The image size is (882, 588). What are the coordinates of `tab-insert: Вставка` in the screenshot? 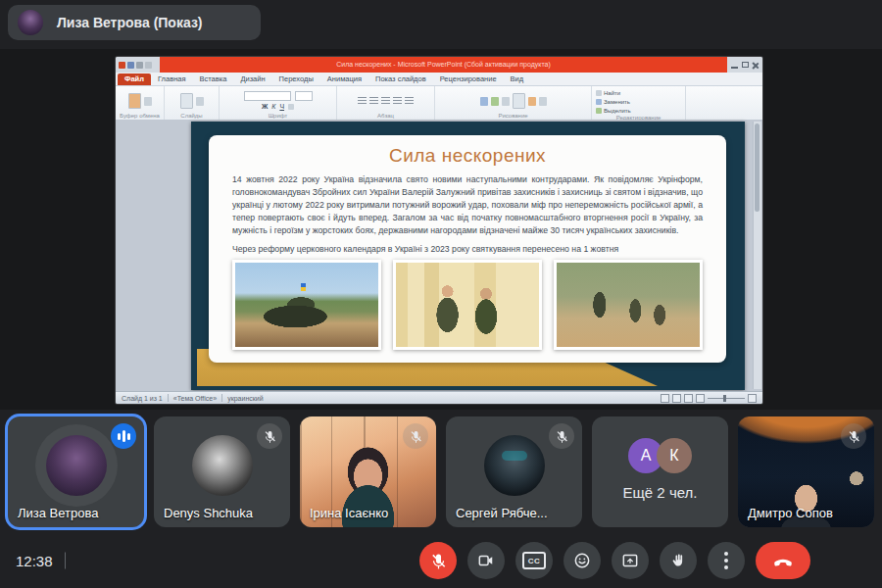 It's located at (214, 79).